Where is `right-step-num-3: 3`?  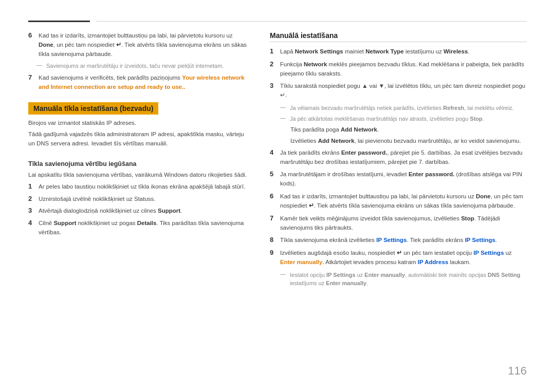
right-step-num-3: 3 is located at coordinates (273, 91).